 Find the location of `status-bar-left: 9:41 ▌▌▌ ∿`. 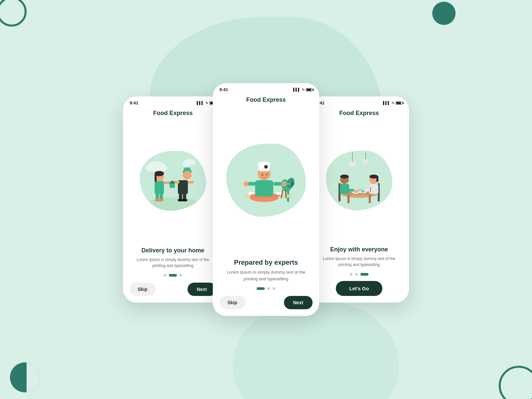

status-bar-left: 9:41 ▌▌▌ ∿ is located at coordinates (173, 102).